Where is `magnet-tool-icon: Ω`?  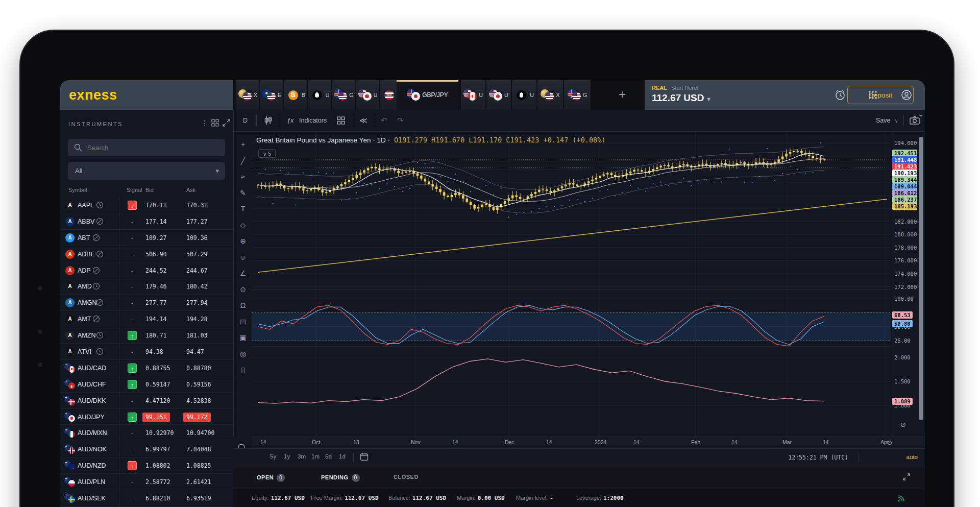
magnet-tool-icon: Ω is located at coordinates (243, 306).